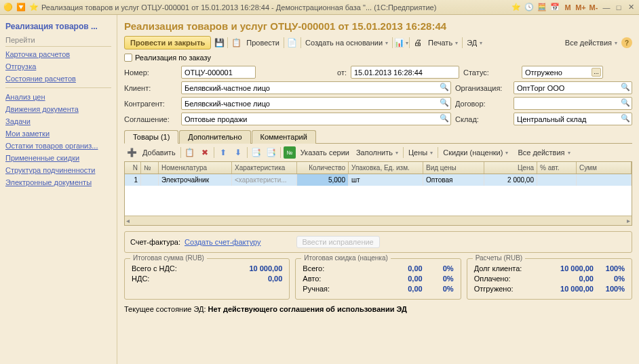 The height and width of the screenshot is (364, 639). What do you see at coordinates (568, 7) in the screenshot?
I see `mem-m: M` at bounding box center [568, 7].